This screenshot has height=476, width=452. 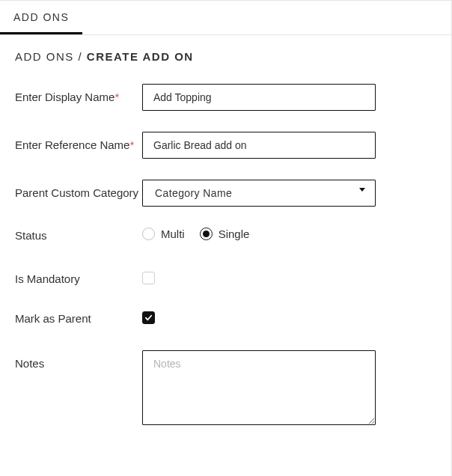 What do you see at coordinates (259, 97) in the screenshot?
I see `display-name-input` at bounding box center [259, 97].